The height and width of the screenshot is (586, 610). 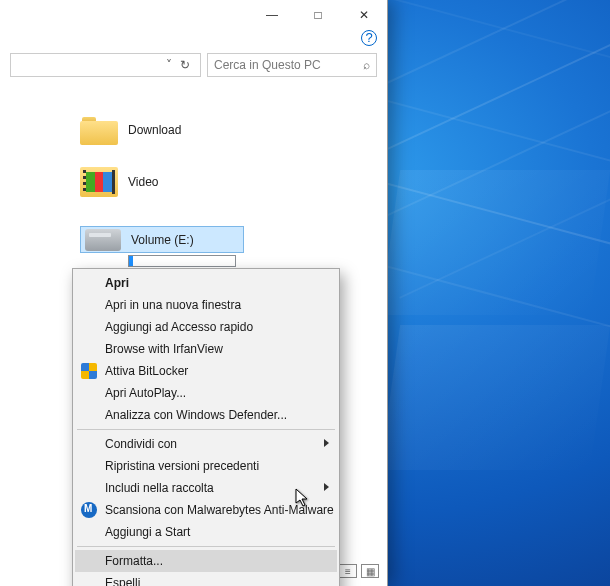 What do you see at coordinates (288, 65) in the screenshot?
I see `search-placeholder: Cerca in Questo PC` at bounding box center [288, 65].